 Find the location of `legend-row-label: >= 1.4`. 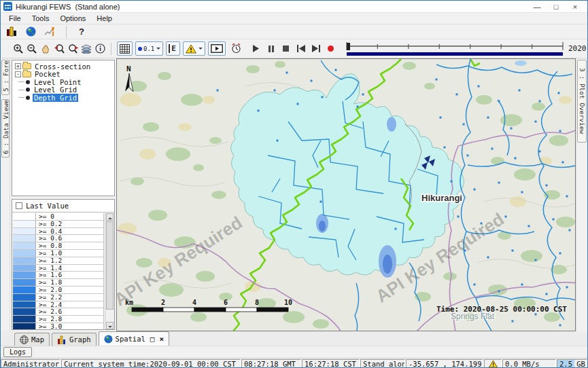

legend-row-label: >= 1.4 is located at coordinates (49, 268).